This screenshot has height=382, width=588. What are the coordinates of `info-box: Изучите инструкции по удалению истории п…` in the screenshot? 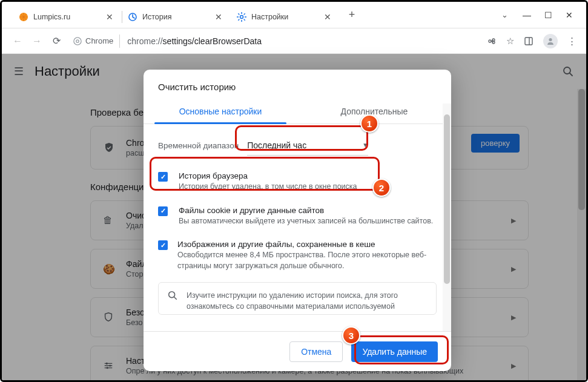 It's located at (297, 298).